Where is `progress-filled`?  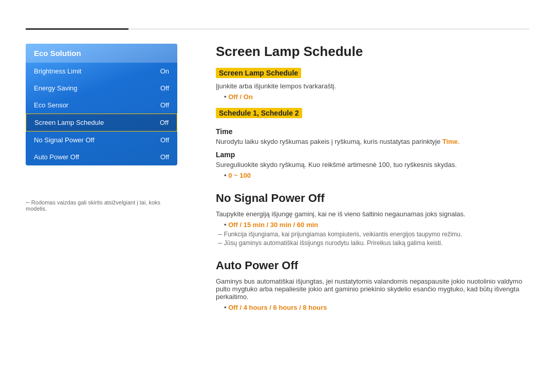 progress-filled is located at coordinates (77, 29).